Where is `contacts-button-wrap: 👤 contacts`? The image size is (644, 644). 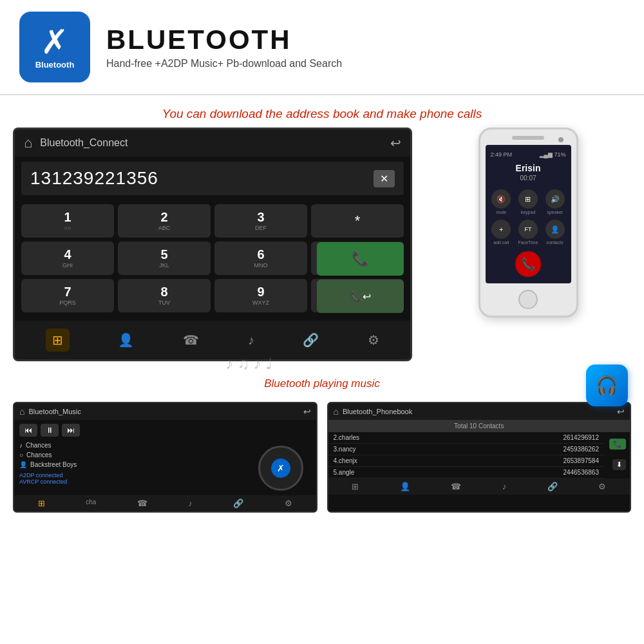
contacts-button-wrap: 👤 contacts is located at coordinates (555, 232).